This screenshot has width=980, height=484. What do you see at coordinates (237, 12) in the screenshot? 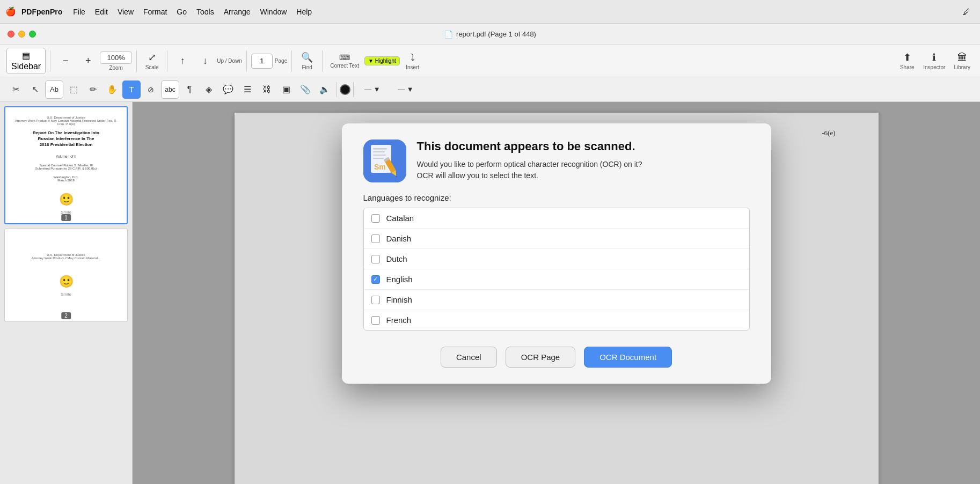
I see `menu-arrange: Arrange` at bounding box center [237, 12].